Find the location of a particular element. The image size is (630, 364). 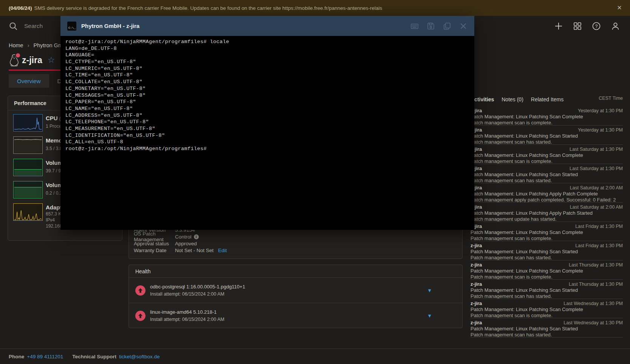

warranty-date-value: Not Set - Not Set is located at coordinates (194, 250).